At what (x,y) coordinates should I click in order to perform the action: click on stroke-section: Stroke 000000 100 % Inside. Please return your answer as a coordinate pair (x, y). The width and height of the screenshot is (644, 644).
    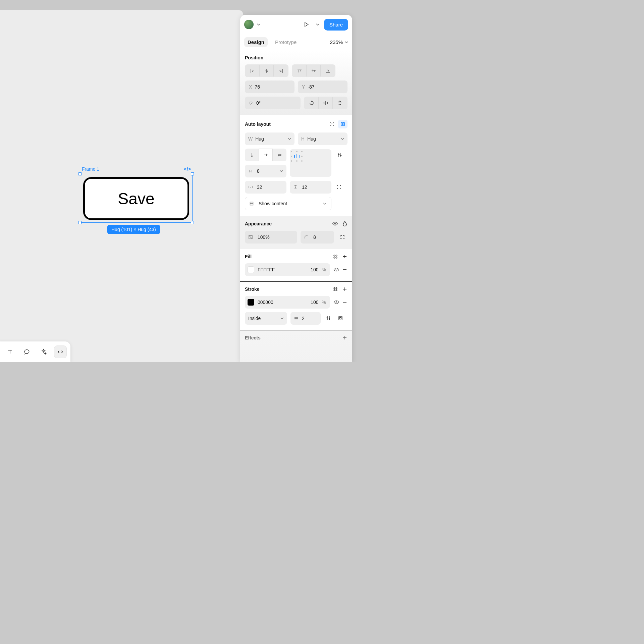
    Looking at the image, I should click on (296, 306).